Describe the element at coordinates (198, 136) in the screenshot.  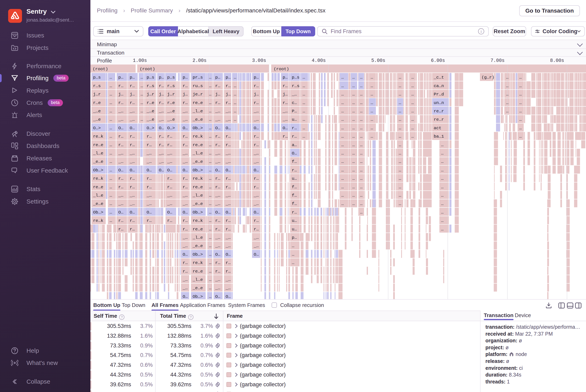
I see `svg-text: re…k` at that location.